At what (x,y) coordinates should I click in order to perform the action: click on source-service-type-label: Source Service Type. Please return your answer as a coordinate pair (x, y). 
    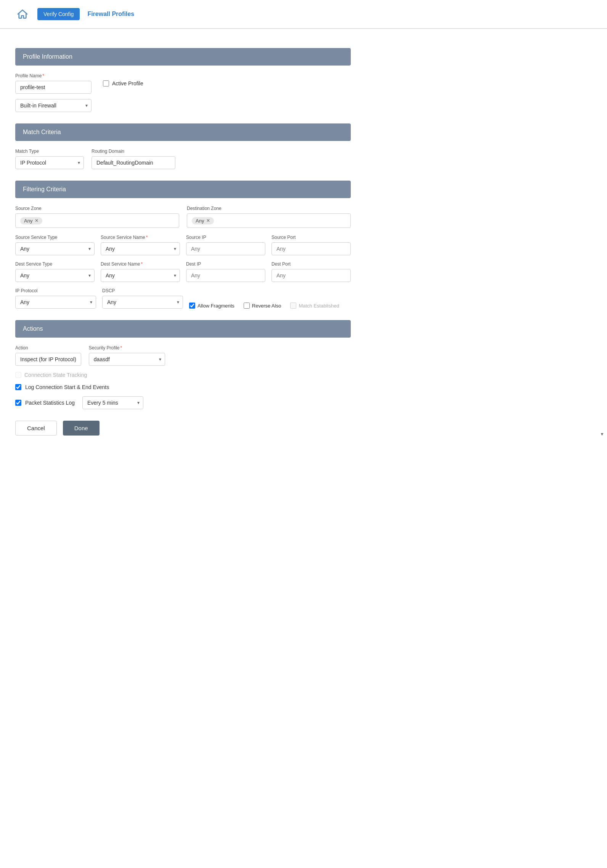
    Looking at the image, I should click on (55, 237).